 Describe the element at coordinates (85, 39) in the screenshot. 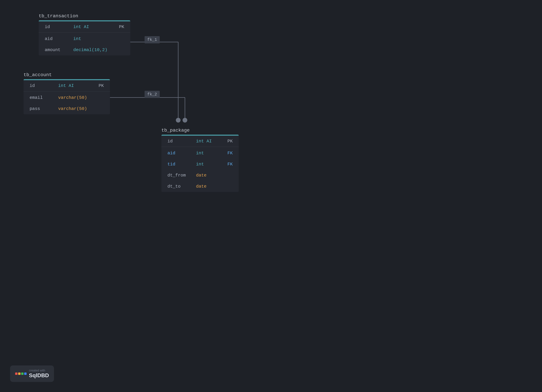

I see `table-row: aid int` at that location.